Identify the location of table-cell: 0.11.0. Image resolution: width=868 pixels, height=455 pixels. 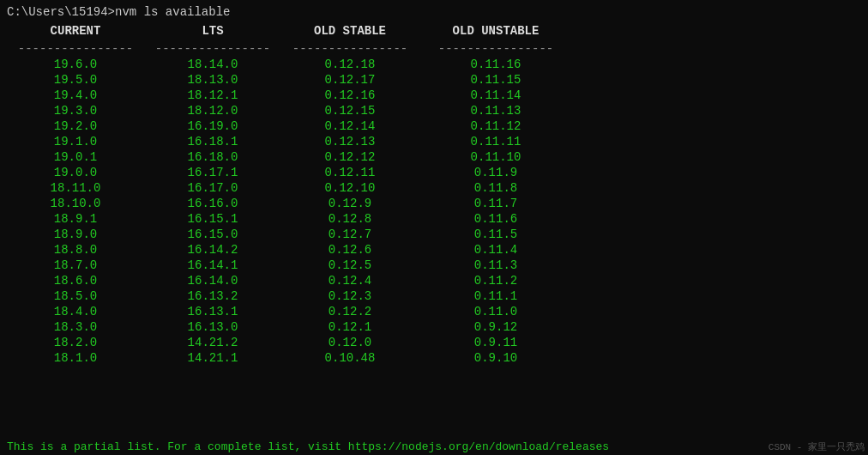
(496, 312).